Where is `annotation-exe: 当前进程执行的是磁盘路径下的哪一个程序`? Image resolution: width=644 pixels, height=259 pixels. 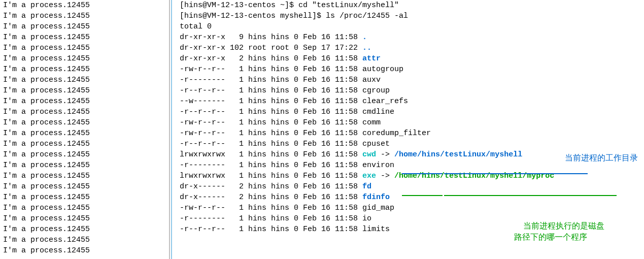 annotation-exe: 当前进程执行的是磁盘路径下的哪一个程序 is located at coordinates (559, 232).